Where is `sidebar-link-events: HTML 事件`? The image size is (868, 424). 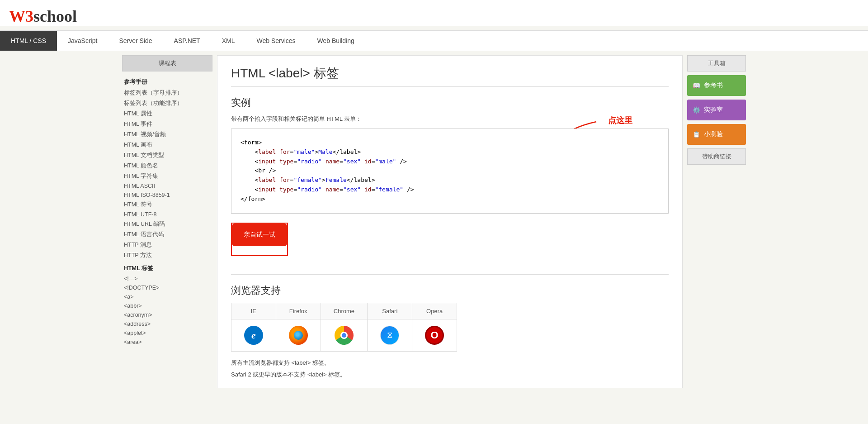
sidebar-link-events: HTML 事件 is located at coordinates (167, 124).